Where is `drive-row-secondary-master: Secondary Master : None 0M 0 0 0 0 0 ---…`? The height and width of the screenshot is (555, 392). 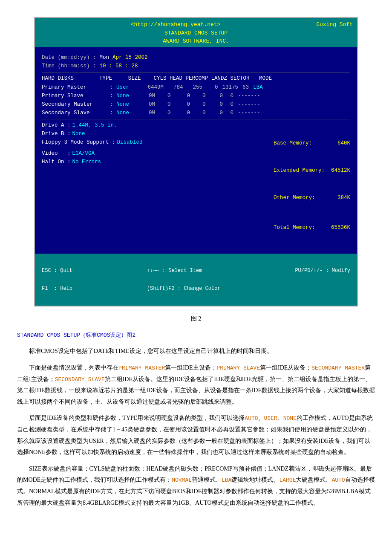 drive-row-secondary-master: Secondary Master : None 0M 0 0 0 0 0 ---… is located at coordinates (196, 104).